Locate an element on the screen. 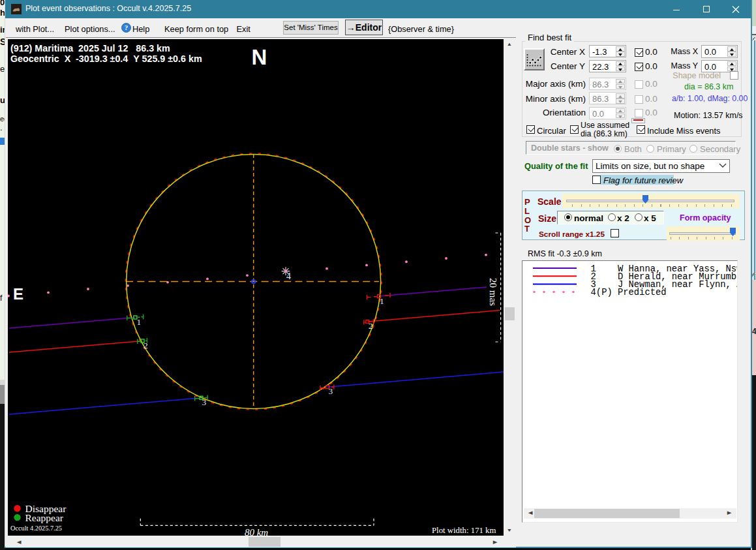 The width and height of the screenshot is (756, 550). svg-text: Occult 4.2025.7.25 is located at coordinates (37, 528).